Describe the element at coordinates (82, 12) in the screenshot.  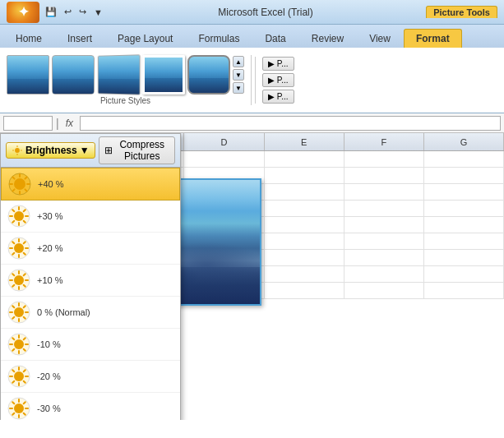
I see `redo-button: ↪` at that location.